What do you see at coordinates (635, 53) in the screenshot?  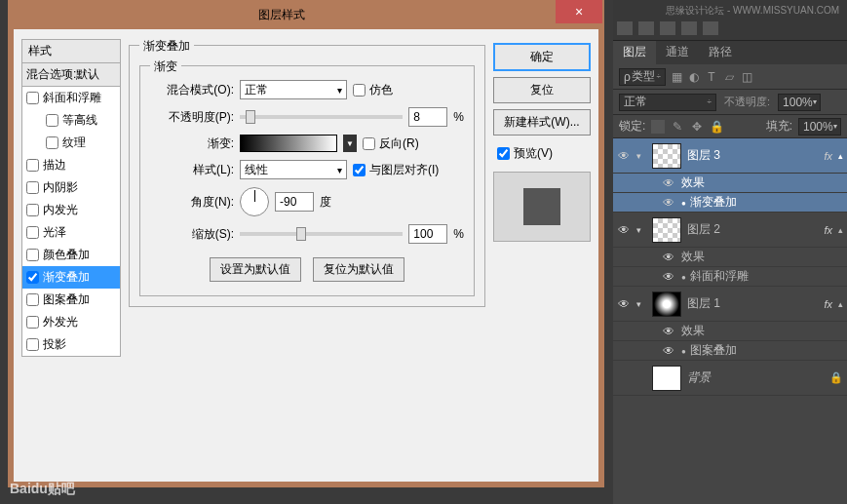 I see `tab-layers: 图层` at bounding box center [635, 53].